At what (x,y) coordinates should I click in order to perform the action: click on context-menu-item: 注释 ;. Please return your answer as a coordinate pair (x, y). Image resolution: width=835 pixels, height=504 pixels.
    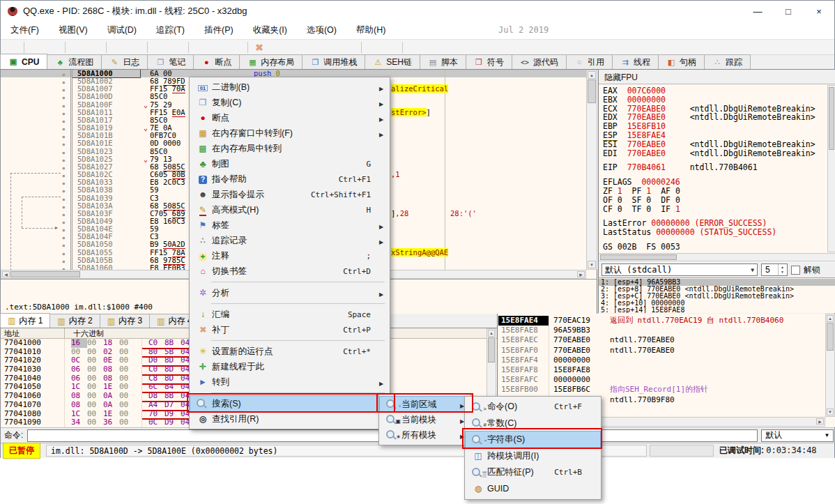
    Looking at the image, I should click on (290, 256).